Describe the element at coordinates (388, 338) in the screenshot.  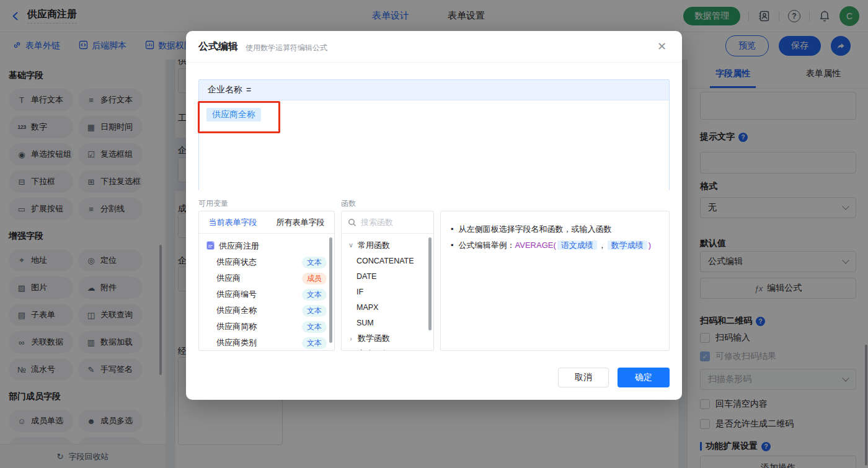
I see `function-group-数学函数: ›数学函数` at that location.